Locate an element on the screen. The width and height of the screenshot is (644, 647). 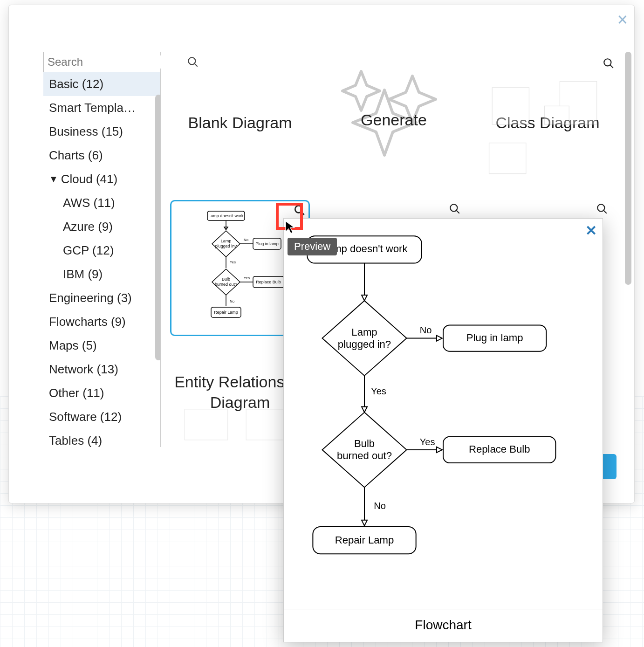
category-list: Basic (12)Smart Templa…Business (15)Char… is located at coordinates (102, 260).